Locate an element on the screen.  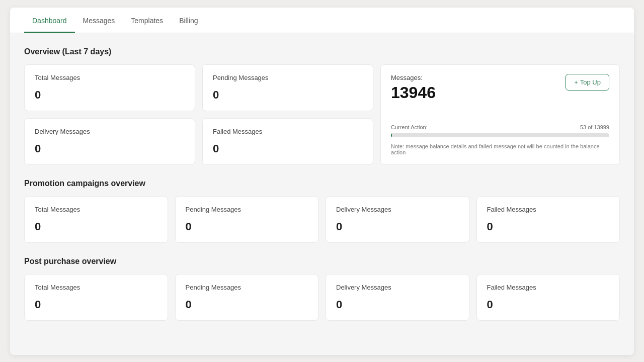
balance-number: 13946 is located at coordinates (414, 93).